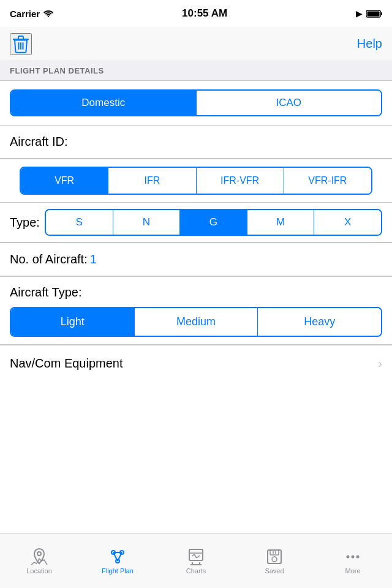  I want to click on type-m: M, so click(281, 222).